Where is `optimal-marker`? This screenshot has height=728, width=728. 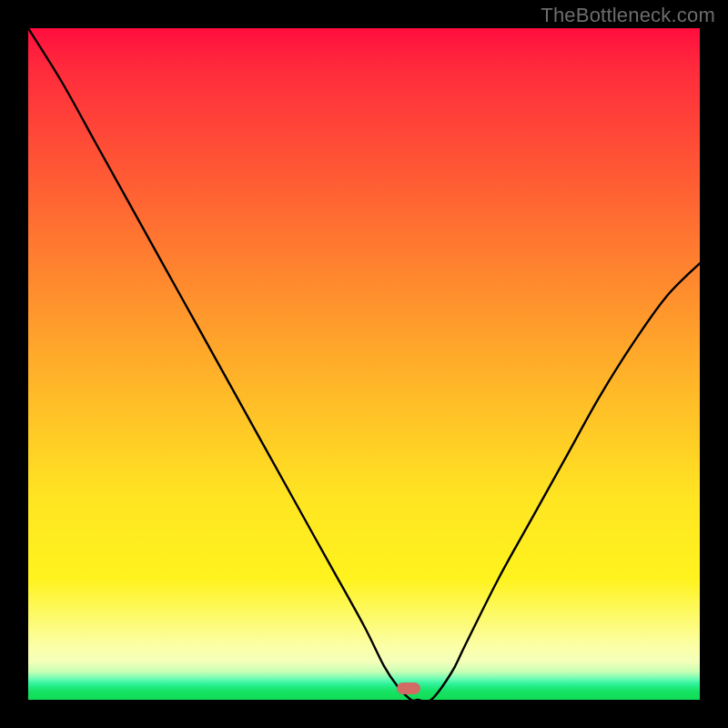
optimal-marker is located at coordinates (409, 688).